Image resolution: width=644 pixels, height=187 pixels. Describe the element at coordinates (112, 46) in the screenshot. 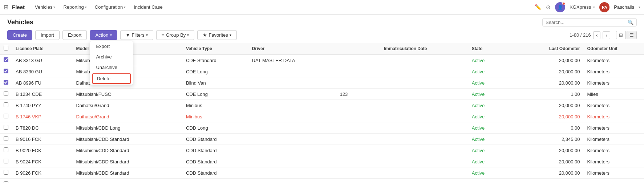

I see `action-export-item: Export` at that location.